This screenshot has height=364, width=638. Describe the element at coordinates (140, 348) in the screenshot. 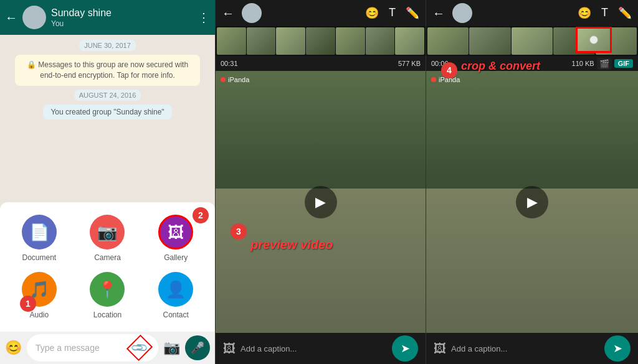

I see `paperclip-icon: 📎` at that location.